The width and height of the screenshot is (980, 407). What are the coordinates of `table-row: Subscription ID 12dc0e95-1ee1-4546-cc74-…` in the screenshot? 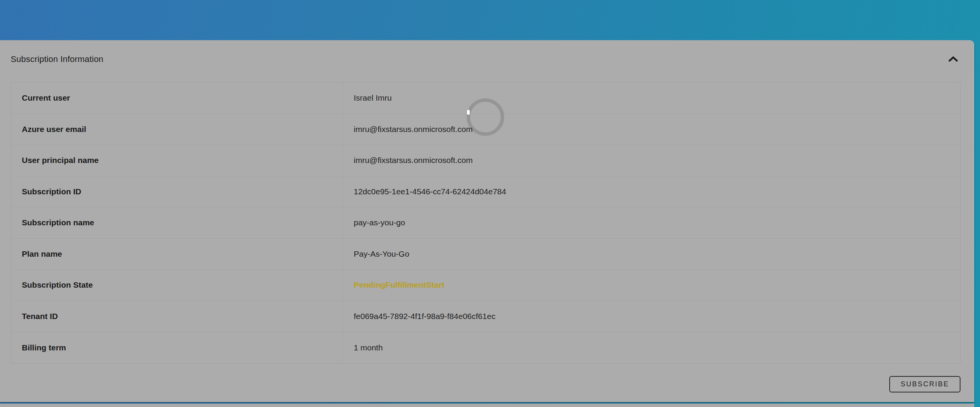 It's located at (485, 192).